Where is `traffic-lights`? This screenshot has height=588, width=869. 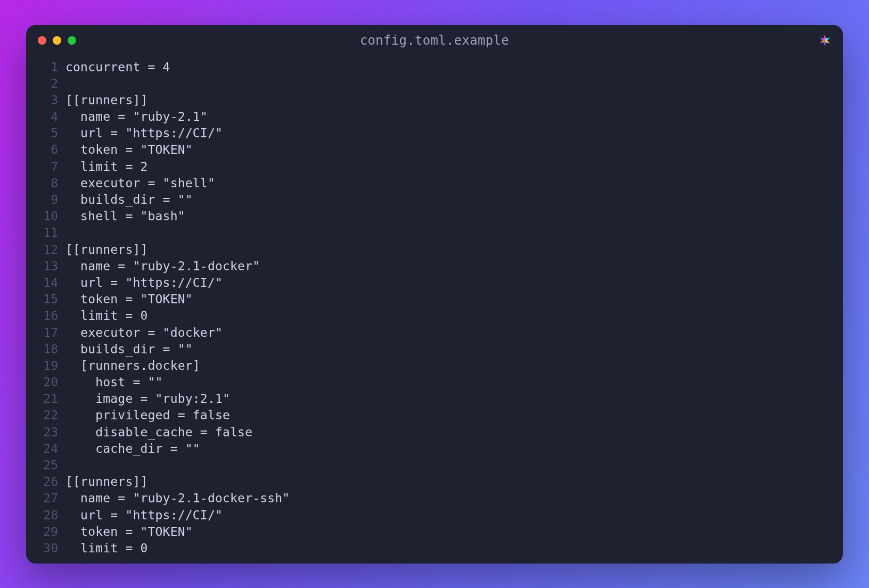
traffic-lights is located at coordinates (57, 40).